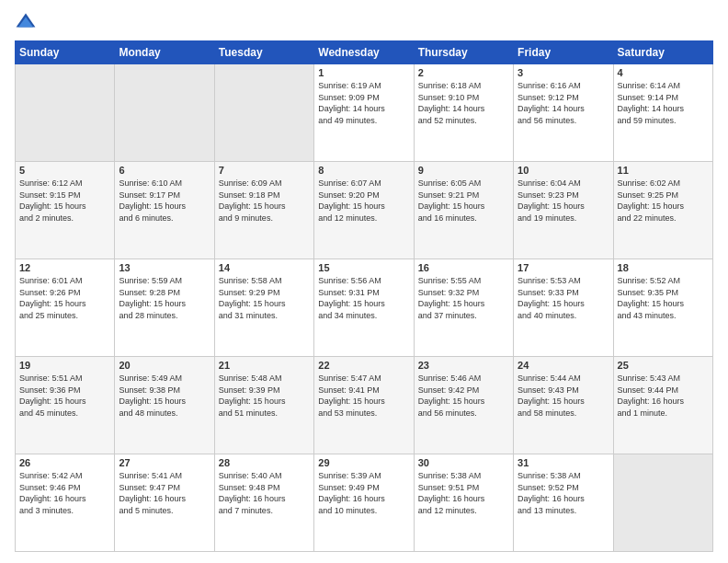 The image size is (728, 563). Describe the element at coordinates (165, 503) in the screenshot. I see `calendar-day-cell: 27Sunrise: 5:41 AM Sunset: 9:47 PM Dayli…` at that location.